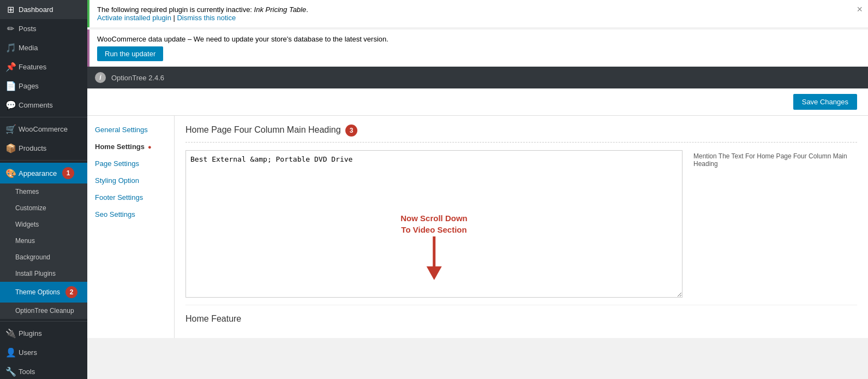 This screenshot has height=379, width=868. I want to click on sidebar-item-themes: Themes, so click(44, 192).